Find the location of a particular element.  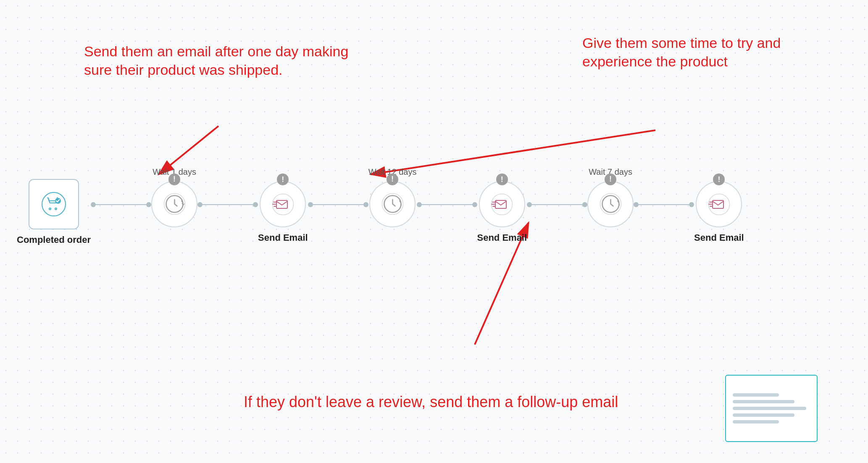

cart-icon is located at coordinates (54, 204).